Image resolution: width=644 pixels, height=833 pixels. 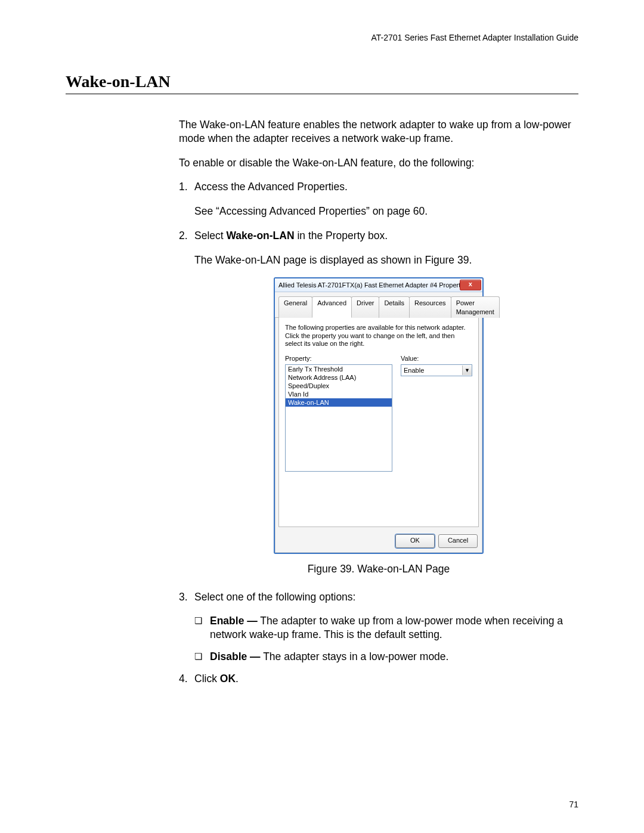 I want to click on chevron-down-icon: ▼, so click(x=467, y=370).